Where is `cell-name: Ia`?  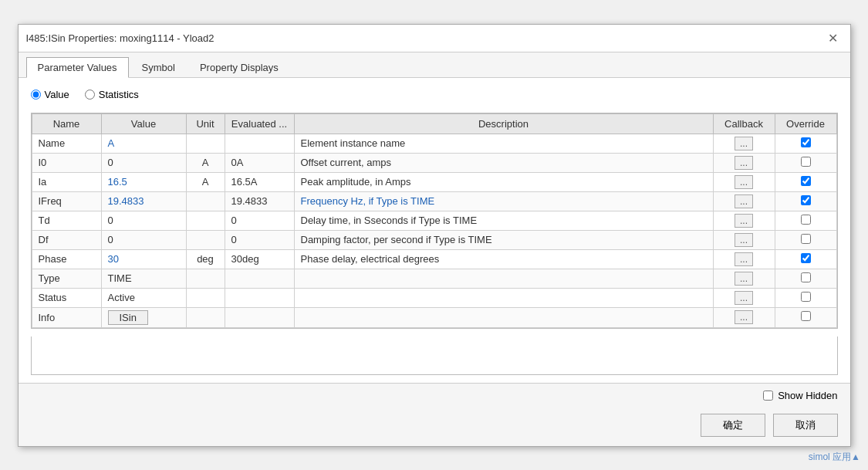 cell-name: Ia is located at coordinates (66, 182).